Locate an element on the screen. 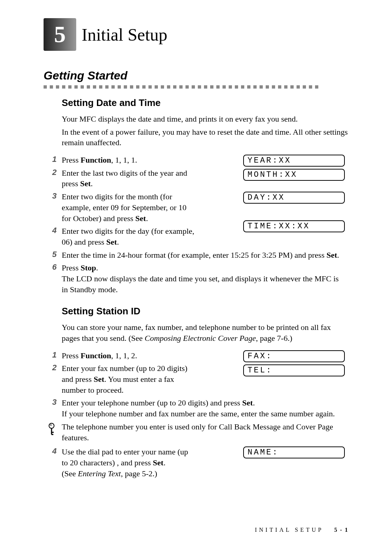 Image resolution: width=392 pixels, height=555 pixels. chapter-header: 5 Initial Setup is located at coordinates (196, 34).